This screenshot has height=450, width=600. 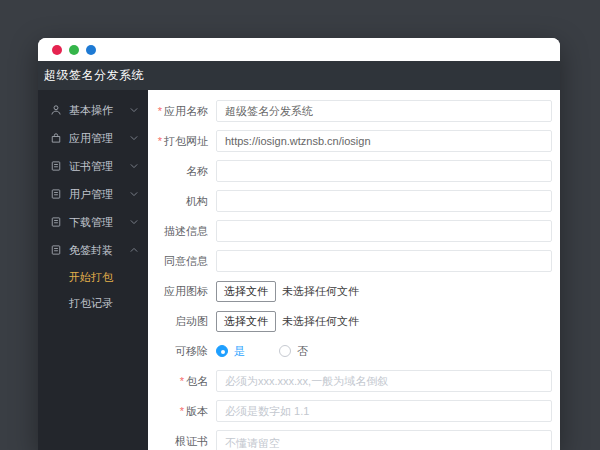 What do you see at coordinates (352, 321) in the screenshot?
I see `form-row-launch-image: 启动图 选择文件 未选择任何文件` at bounding box center [352, 321].